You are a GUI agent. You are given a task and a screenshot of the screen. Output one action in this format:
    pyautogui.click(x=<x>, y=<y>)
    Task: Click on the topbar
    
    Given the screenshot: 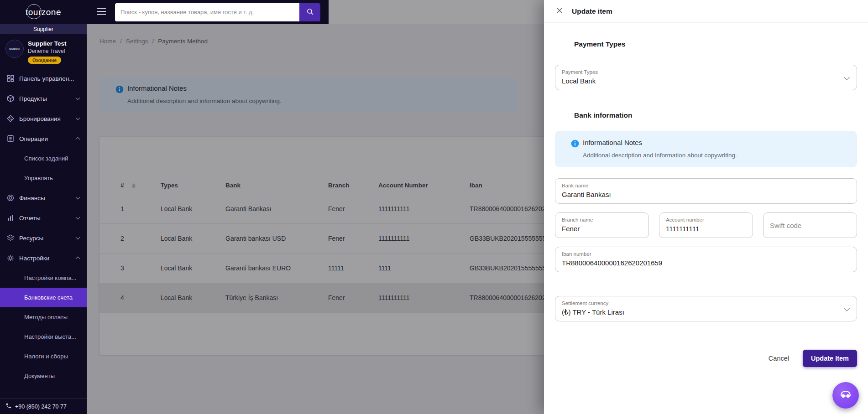 What is the action you would take?
    pyautogui.click(x=208, y=12)
    